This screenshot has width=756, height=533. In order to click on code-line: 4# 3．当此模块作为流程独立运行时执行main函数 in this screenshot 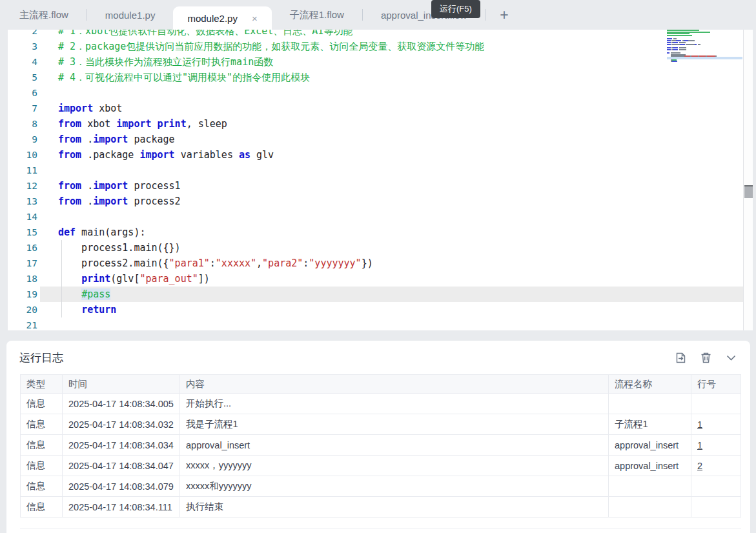, I will do `click(380, 62)`.